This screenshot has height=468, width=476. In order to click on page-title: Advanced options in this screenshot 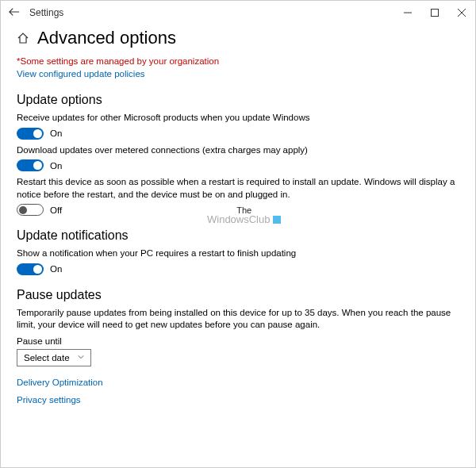, I will do `click(106, 38)`.